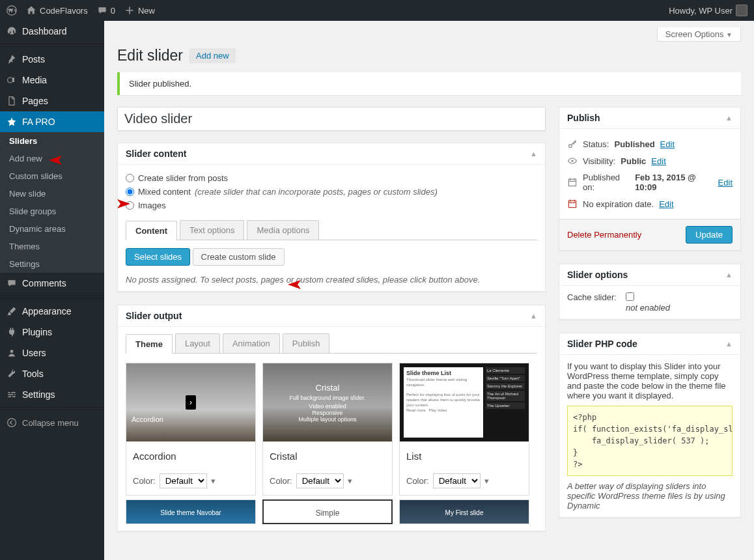 The width and height of the screenshot is (754, 560). What do you see at coordinates (666, 204) in the screenshot?
I see `edit-expiration-link: Edit` at bounding box center [666, 204].